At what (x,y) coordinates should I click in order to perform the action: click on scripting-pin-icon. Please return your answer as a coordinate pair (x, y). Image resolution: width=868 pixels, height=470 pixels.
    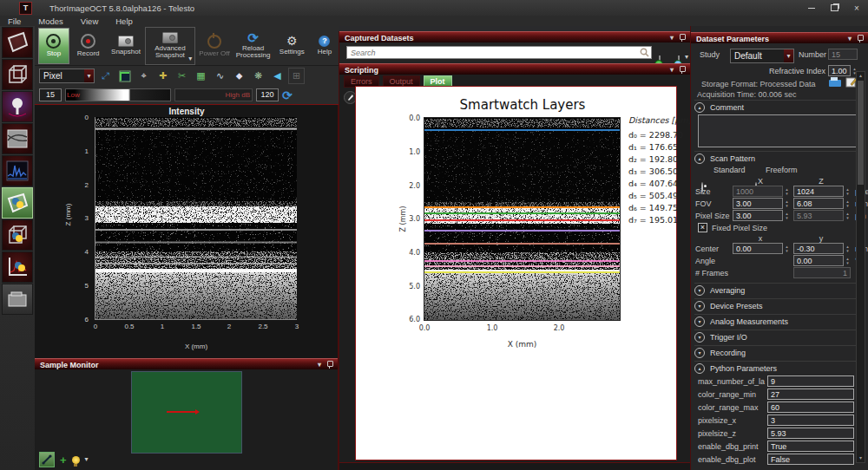
    Looking at the image, I should click on (682, 69).